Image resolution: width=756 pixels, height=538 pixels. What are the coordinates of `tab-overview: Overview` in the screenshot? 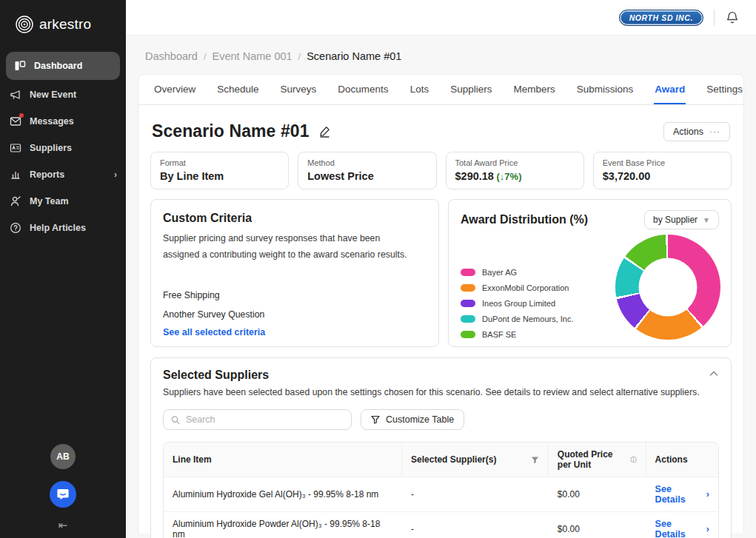 It's located at (175, 90).